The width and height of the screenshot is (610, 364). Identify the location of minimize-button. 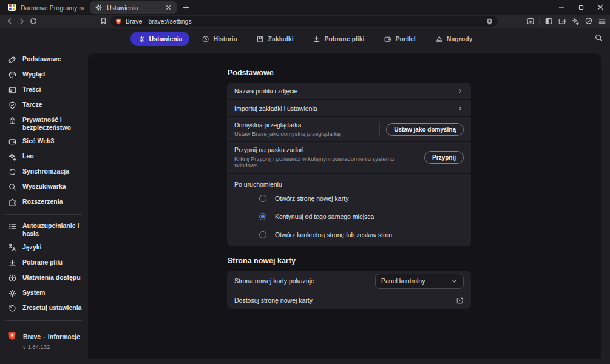
(561, 7).